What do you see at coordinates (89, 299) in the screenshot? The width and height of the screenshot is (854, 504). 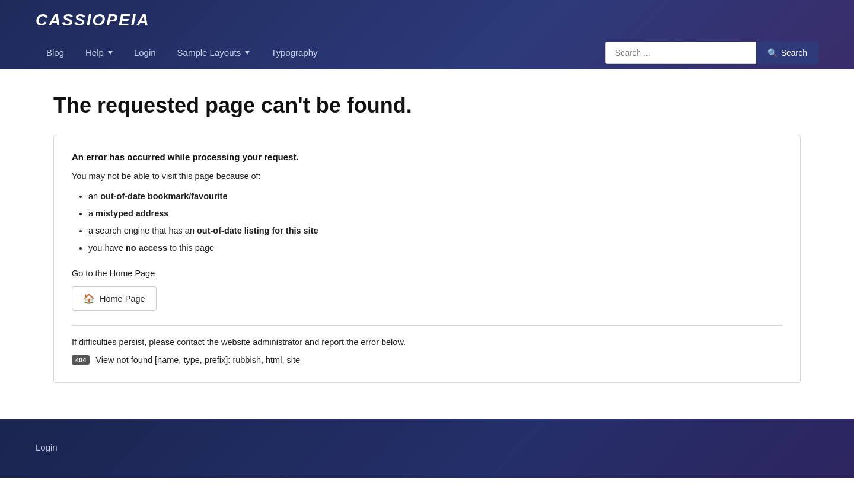 I see `home-icon: 🏠` at bounding box center [89, 299].